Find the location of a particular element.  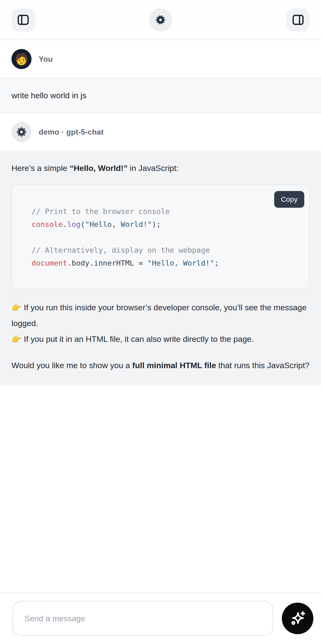

sidebar-right-icon is located at coordinates (298, 20).